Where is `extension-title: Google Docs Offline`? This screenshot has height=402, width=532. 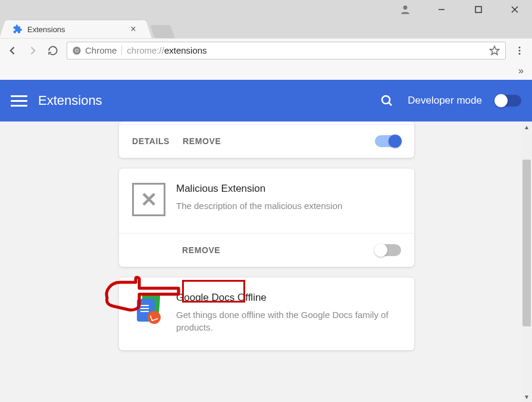
extension-title: Google Docs Offline is located at coordinates (289, 298).